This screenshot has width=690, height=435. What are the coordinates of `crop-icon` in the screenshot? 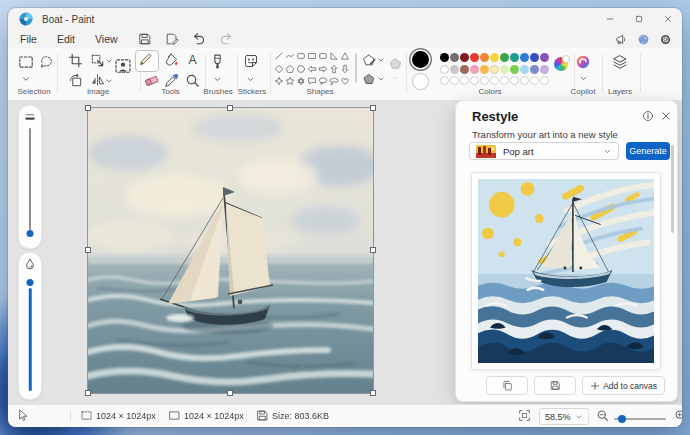 It's located at (76, 60).